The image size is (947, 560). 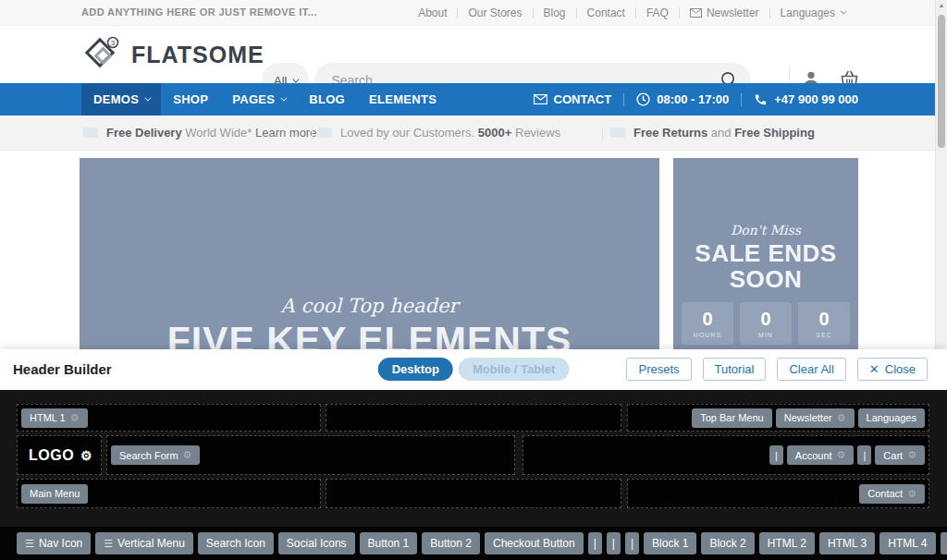 I want to click on scrollbar-thumb, so click(x=941, y=81).